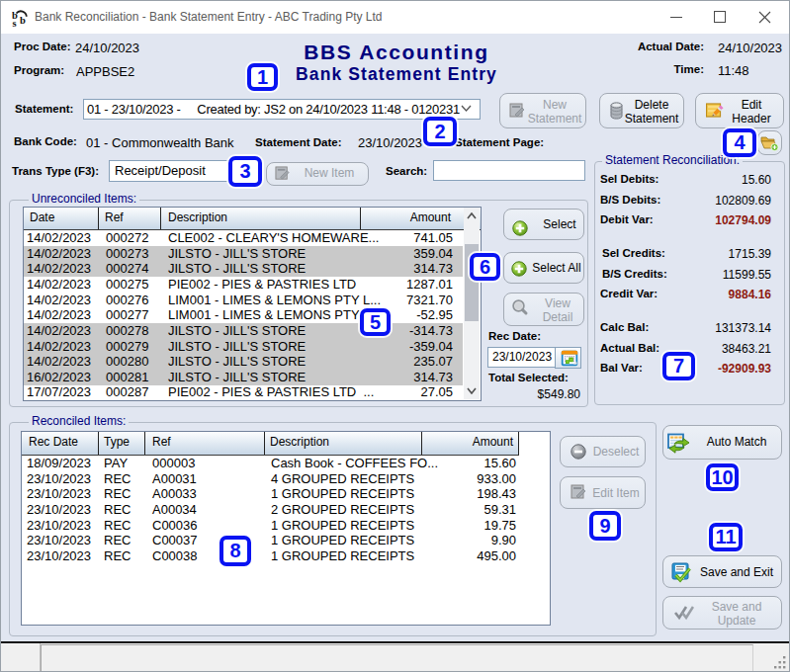  What do you see at coordinates (23, 20) in the screenshot?
I see `svg-text: b` at bounding box center [23, 20].